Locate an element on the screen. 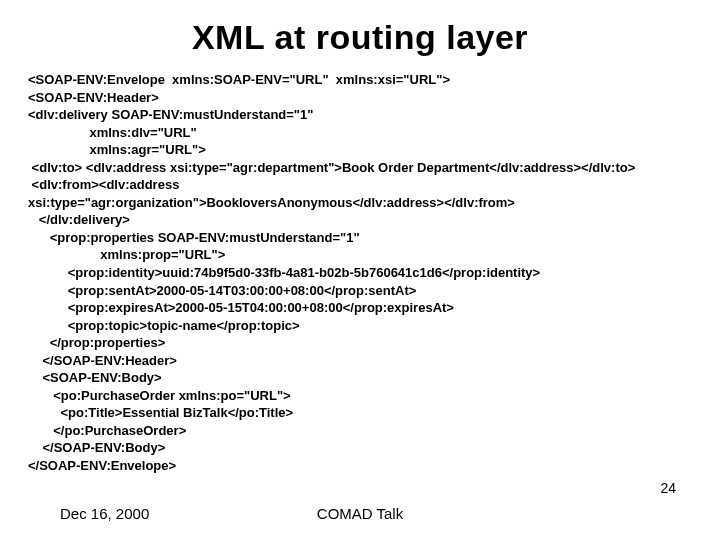 This screenshot has width=720, height=540. footer-date: Dec 16, 2000 is located at coordinates (104, 514).